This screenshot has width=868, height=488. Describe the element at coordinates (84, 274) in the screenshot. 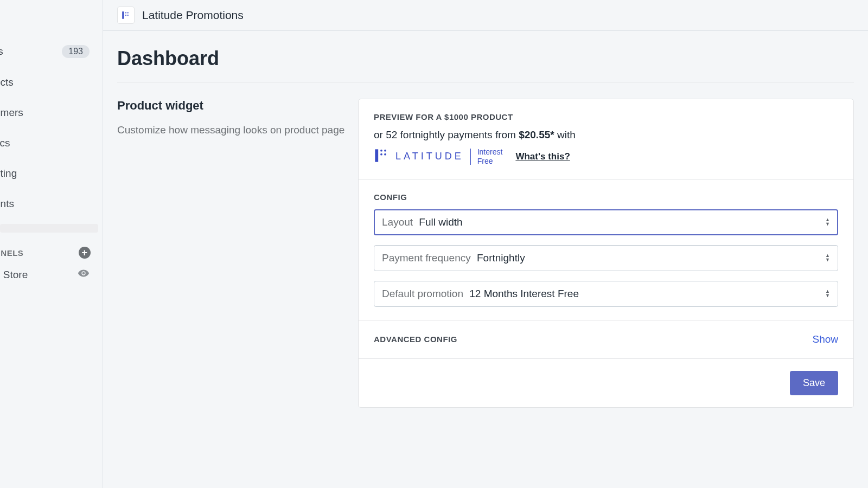

I see `eye-icon` at that location.